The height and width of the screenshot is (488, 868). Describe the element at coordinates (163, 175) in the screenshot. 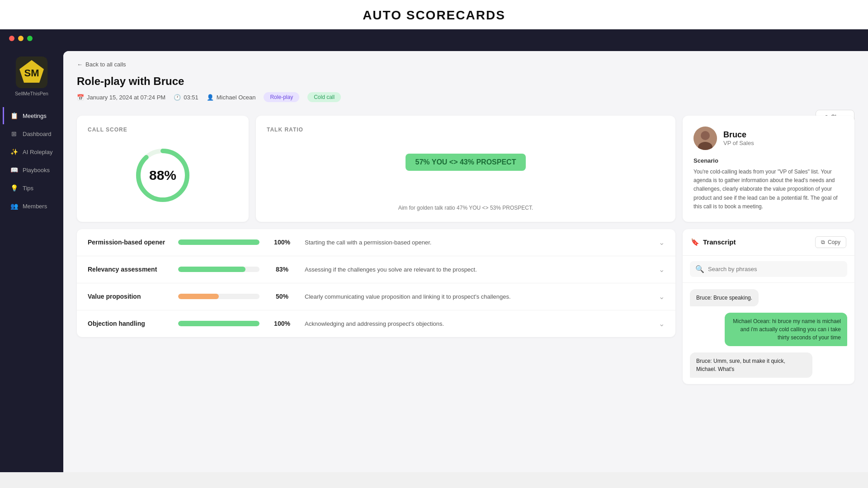

I see `score-value: 88%` at that location.